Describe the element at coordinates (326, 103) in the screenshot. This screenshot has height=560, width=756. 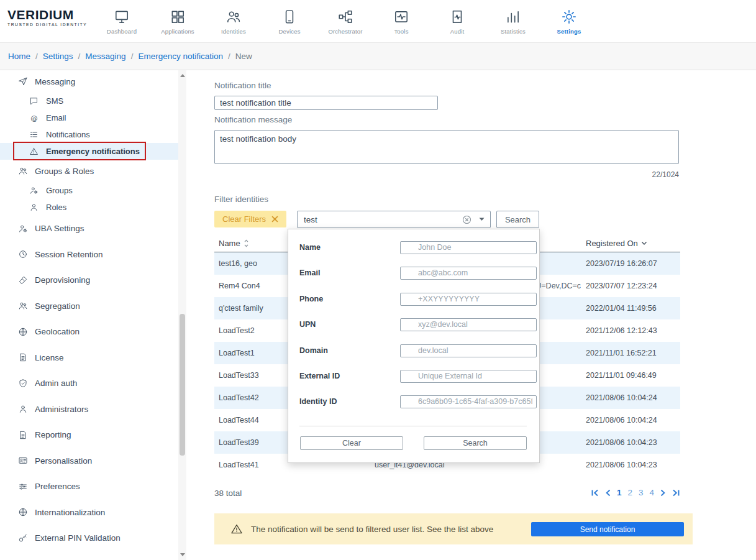
I see `notification-title-input` at that location.